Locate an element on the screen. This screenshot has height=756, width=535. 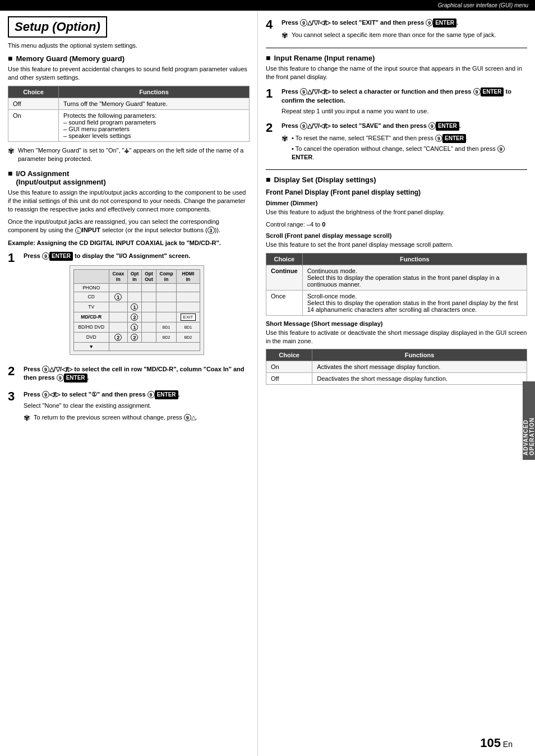
table-row: Off Deactivates the short message displa… is located at coordinates (397, 379).